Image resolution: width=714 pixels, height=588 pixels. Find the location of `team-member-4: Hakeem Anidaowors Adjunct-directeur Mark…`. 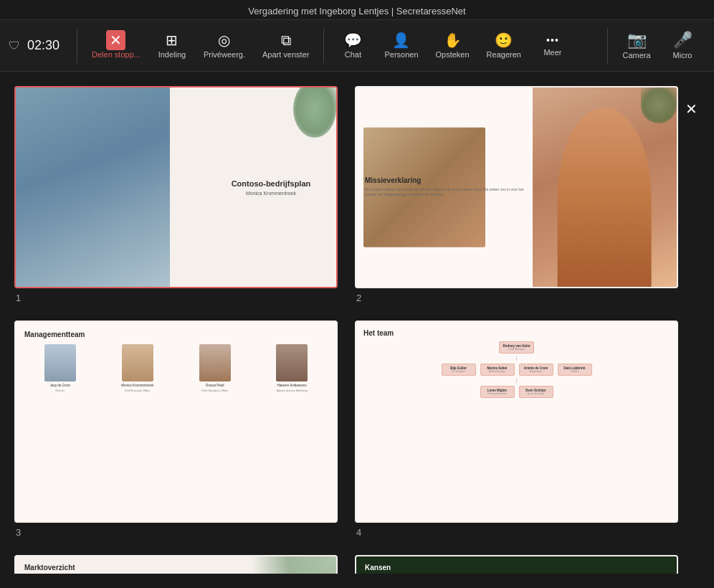

team-member-4: Hakeem Anidaowors Adjunct-directeur Mark… is located at coordinates (292, 369).